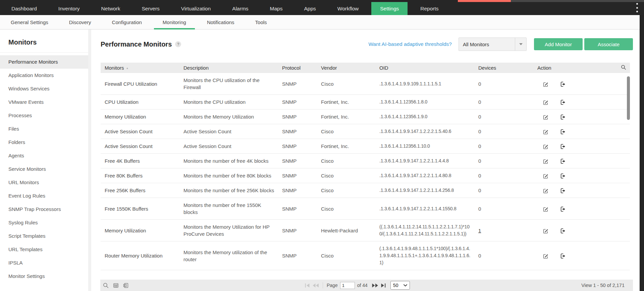 The height and width of the screenshot is (291, 644). What do you see at coordinates (487, 44) in the screenshot?
I see `filter-selected-value: All Monitors` at bounding box center [487, 44].